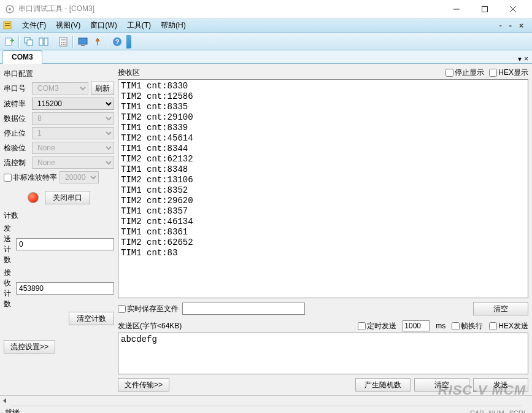  What do you see at coordinates (509, 326) in the screenshot?
I see `hex-send-checkbox: HEX发送` at bounding box center [509, 326].